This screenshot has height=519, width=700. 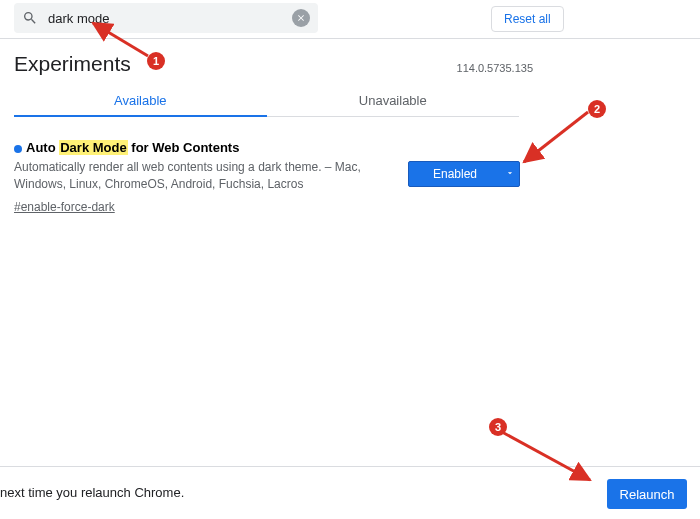 I want to click on relaunch-button: Relaunch, so click(x=647, y=494).